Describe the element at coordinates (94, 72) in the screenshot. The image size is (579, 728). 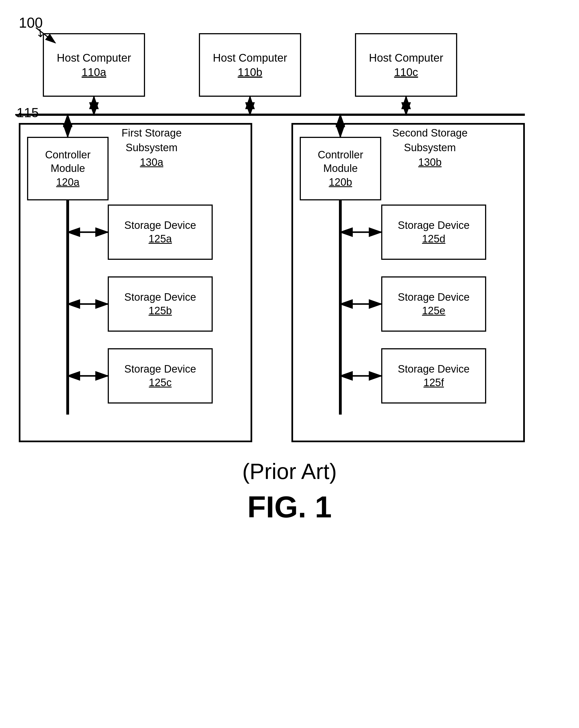
I see `hc-a-ref: 110a` at that location.